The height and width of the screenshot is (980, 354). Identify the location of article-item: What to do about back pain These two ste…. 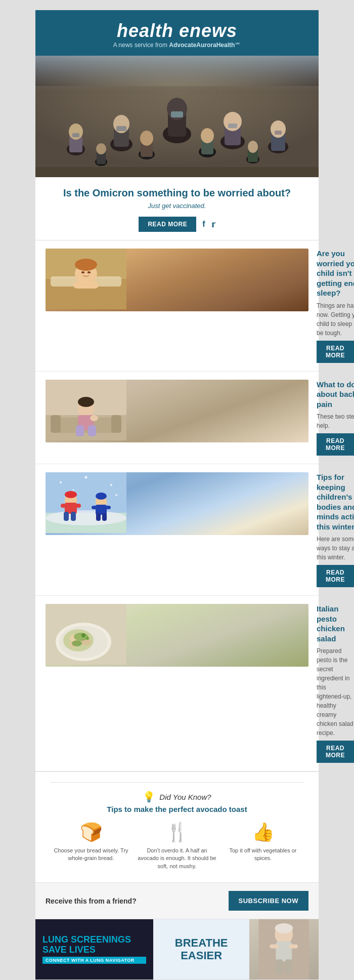
(177, 418).